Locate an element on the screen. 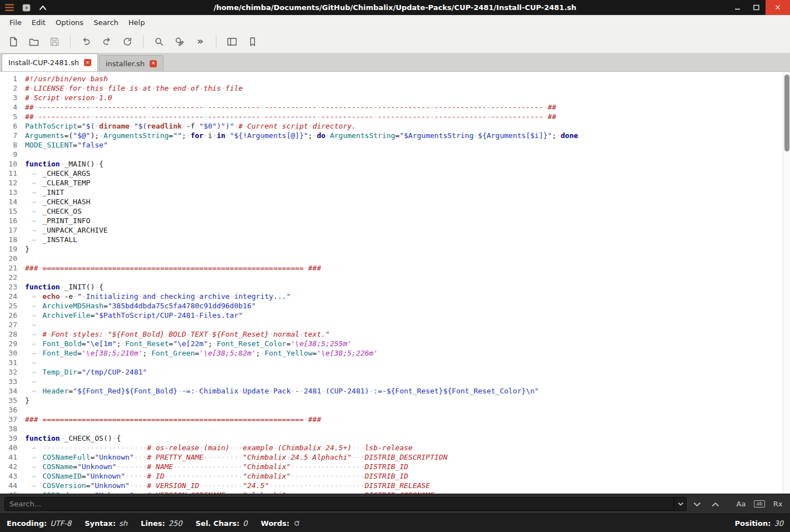  minimize-button is located at coordinates (737, 8).